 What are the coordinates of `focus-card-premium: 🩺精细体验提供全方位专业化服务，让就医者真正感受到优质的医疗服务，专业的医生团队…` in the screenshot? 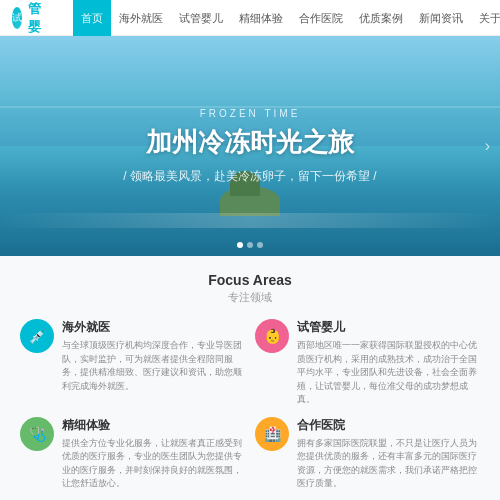 It's located at (132, 454).